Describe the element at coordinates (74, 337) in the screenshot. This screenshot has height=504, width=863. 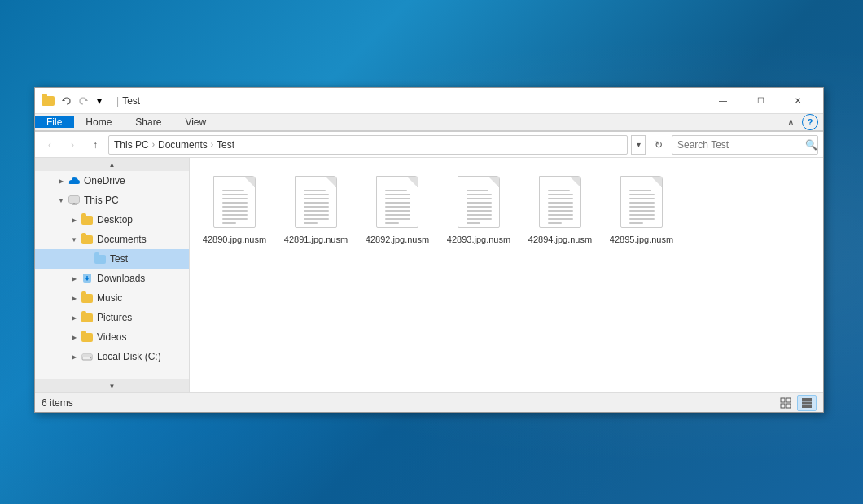
I see `expand-videos: ▶` at that location.